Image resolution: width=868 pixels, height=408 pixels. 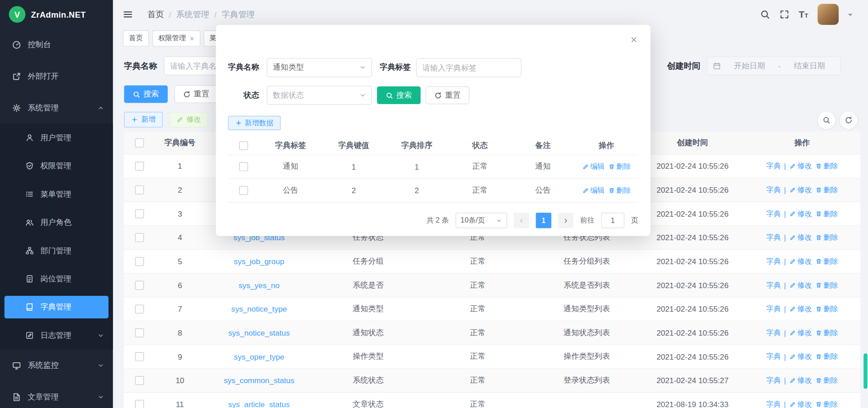 I want to click on breadcrumb-home: 首页, so click(x=156, y=14).